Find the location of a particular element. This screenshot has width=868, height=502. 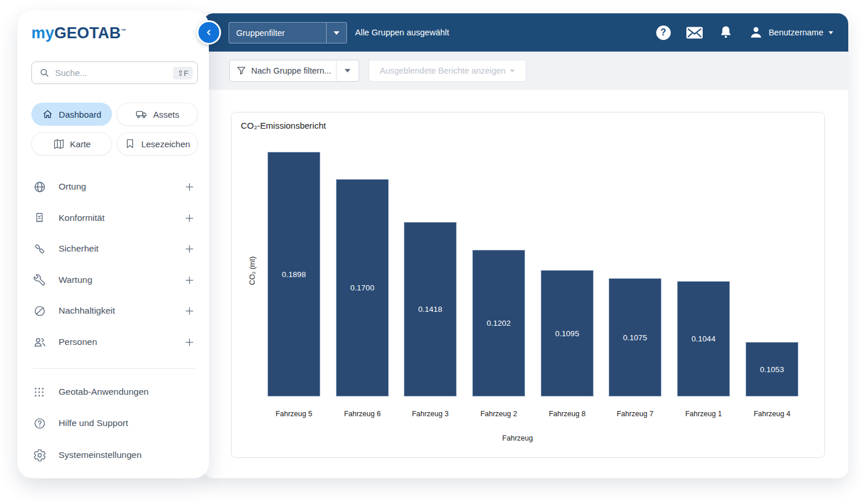

help-icon: ? is located at coordinates (664, 32).